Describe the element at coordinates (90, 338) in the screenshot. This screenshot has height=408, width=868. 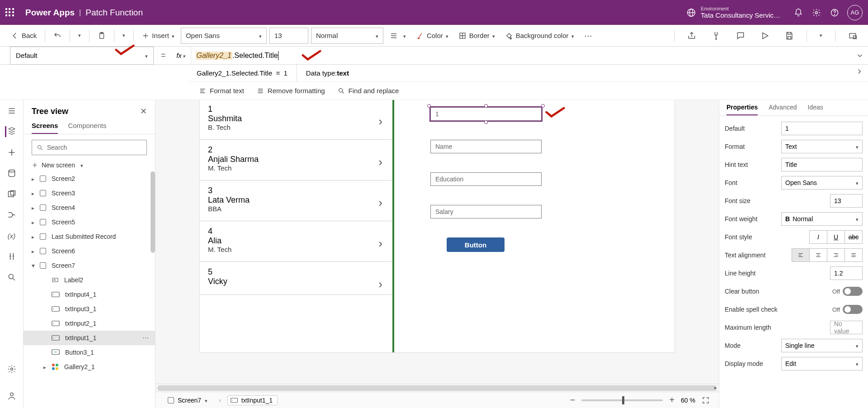
I see `tree-node: txtInput1_1⋯` at that location.